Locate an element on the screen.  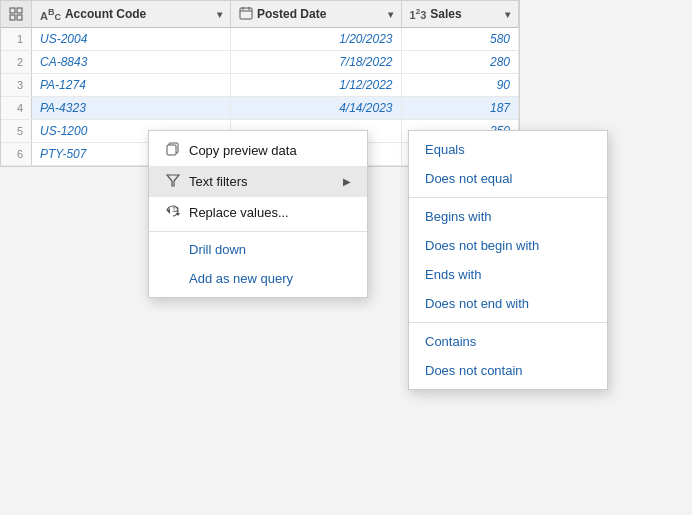
table-row: 1US-20041/20/2023580 is located at coordinates (260, 40).